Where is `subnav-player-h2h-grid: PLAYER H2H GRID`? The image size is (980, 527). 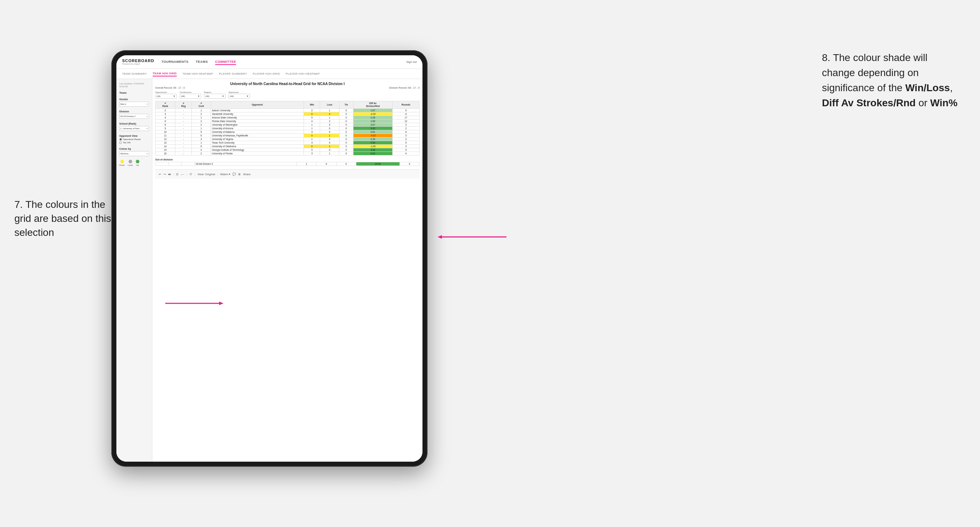
subnav-player-h2h-grid: PLAYER H2H GRID is located at coordinates (267, 74).